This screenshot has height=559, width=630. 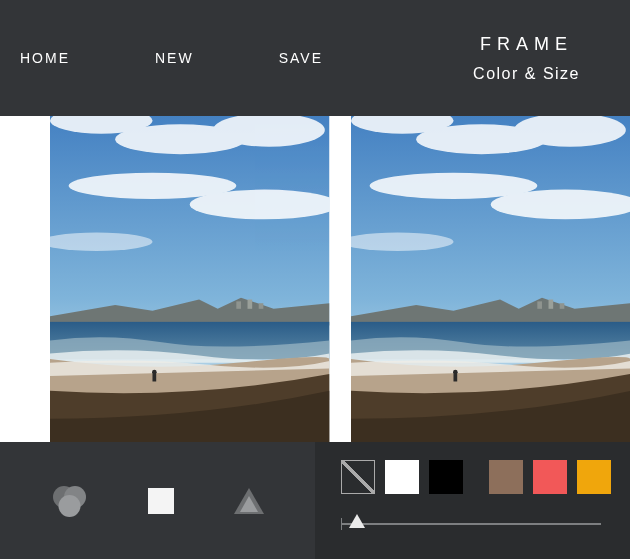 I want to click on swatch-black, so click(x=446, y=477).